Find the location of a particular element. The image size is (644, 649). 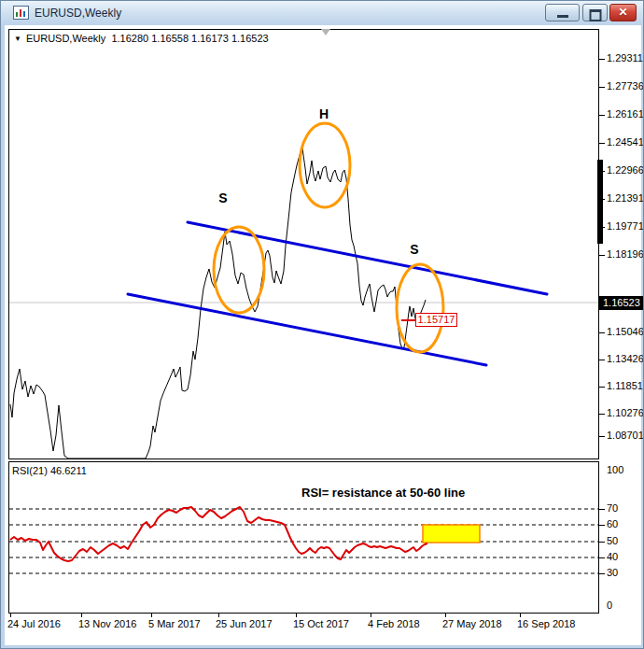

chart-shift-marker-icon is located at coordinates (326, 32).